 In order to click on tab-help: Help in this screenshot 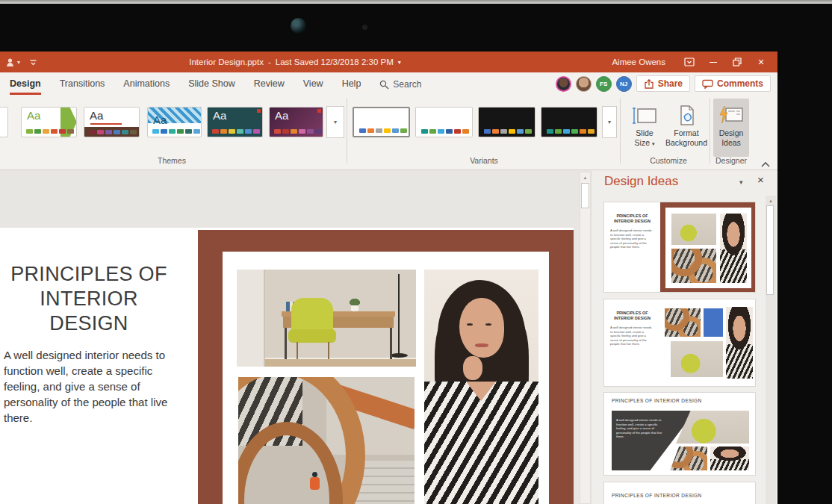, I will do `click(352, 84)`.